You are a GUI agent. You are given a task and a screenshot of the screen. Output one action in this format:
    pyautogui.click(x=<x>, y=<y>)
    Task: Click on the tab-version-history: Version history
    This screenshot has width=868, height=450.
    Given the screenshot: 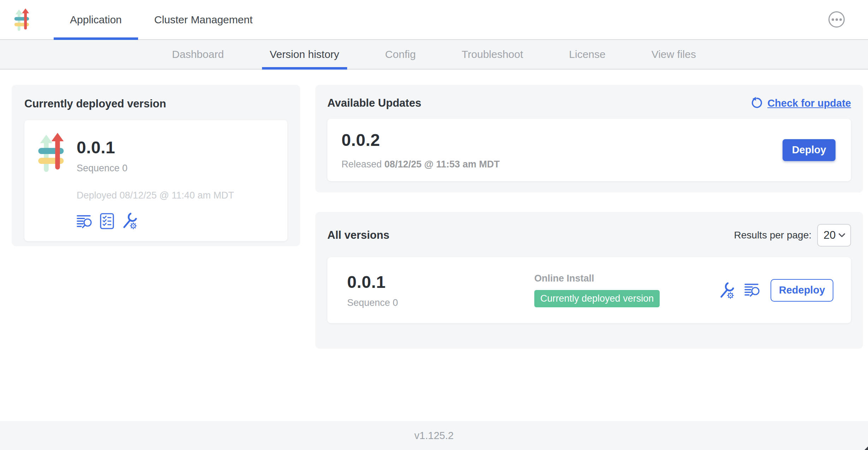 What is the action you would take?
    pyautogui.click(x=304, y=54)
    